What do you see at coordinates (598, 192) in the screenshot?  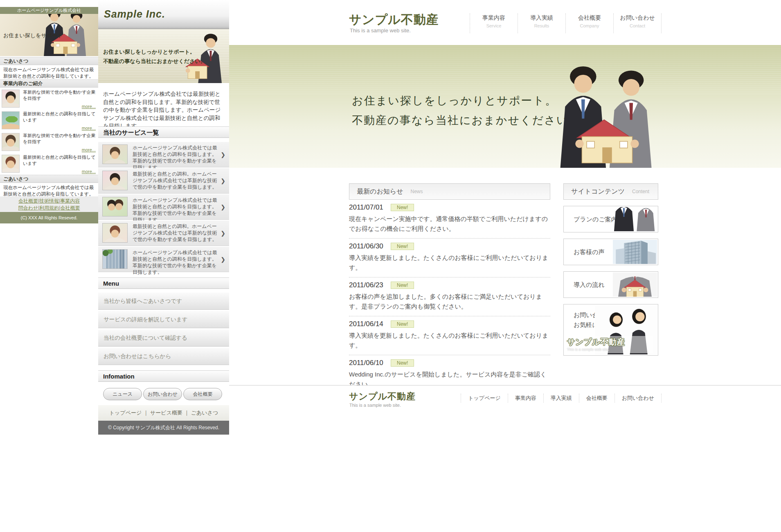 I see `sidebar-heading: サイトコンテンツ` at bounding box center [598, 192].